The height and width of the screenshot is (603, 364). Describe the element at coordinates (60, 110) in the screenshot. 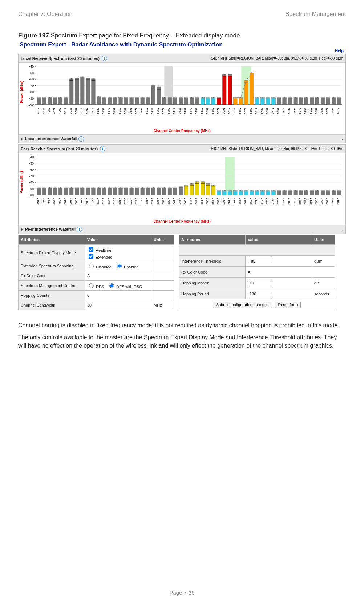

I see `svg-text: 4997` at that location.